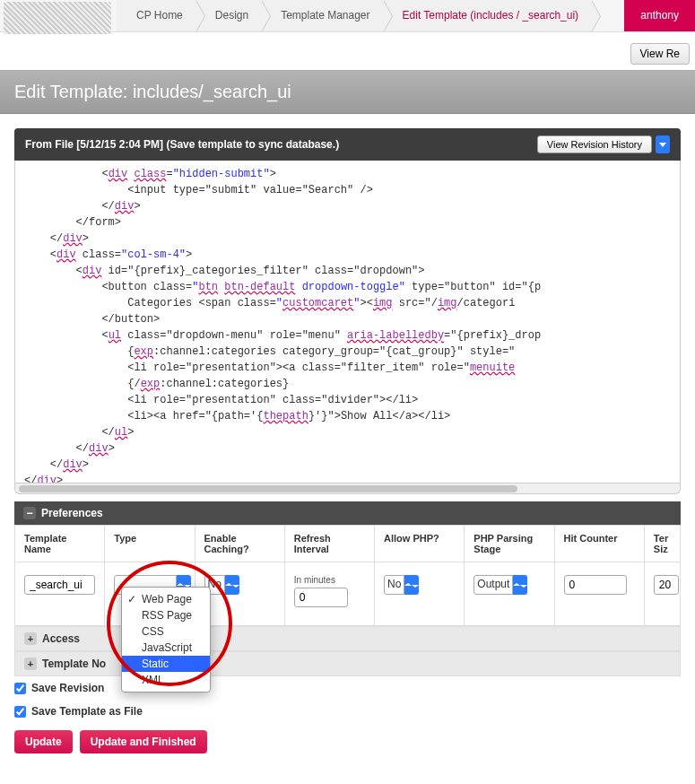 This screenshot has width=695, height=784. Describe the element at coordinates (500, 585) in the screenshot. I see `php-stage-select: Output` at that location.